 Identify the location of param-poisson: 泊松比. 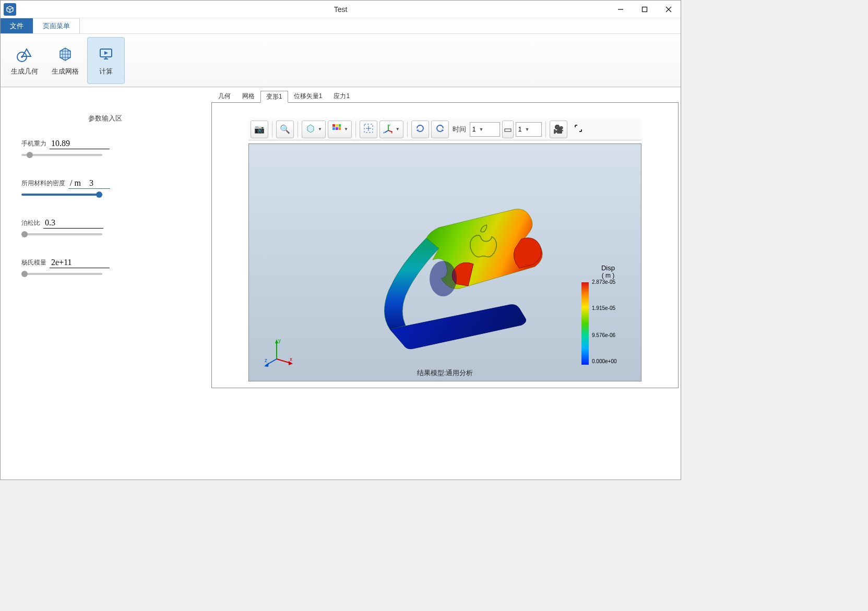
(105, 227).